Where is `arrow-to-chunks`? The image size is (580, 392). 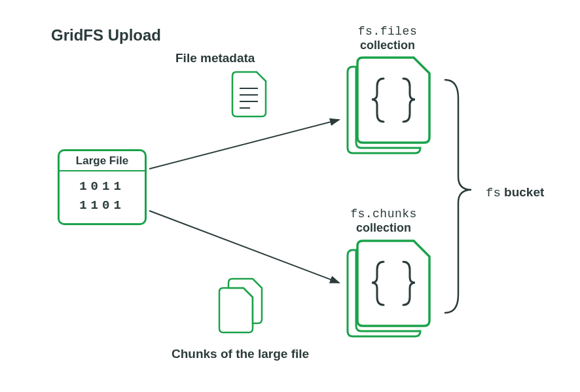
arrow-to-chunks is located at coordinates (244, 247).